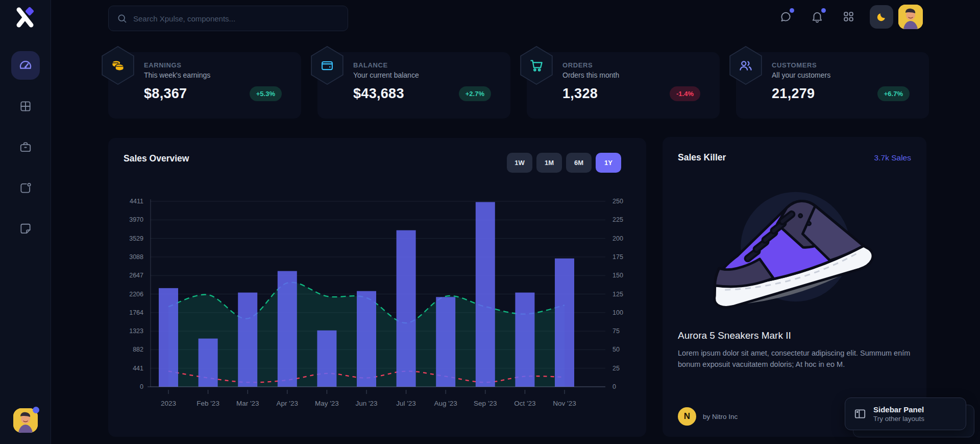 This screenshot has width=980, height=444. What do you see at coordinates (687, 416) in the screenshot?
I see `nitro-logo: N` at bounding box center [687, 416].